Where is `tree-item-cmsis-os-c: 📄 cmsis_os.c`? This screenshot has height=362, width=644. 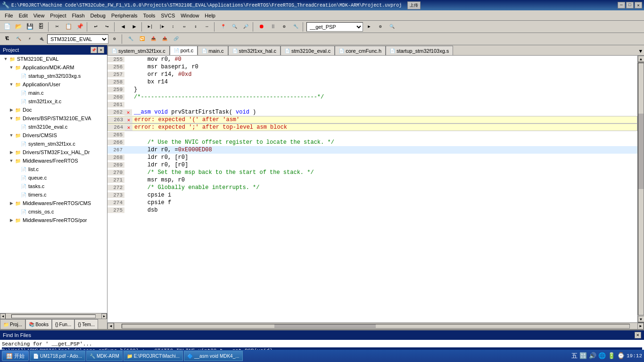
tree-item-cmsis-os-c: 📄 cmsis_os.c is located at coordinates (54, 212).